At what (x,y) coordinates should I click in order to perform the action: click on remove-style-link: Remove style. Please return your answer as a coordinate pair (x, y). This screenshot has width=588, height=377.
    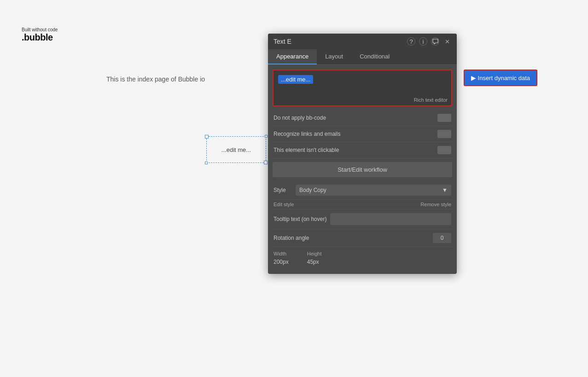
    Looking at the image, I should click on (436, 204).